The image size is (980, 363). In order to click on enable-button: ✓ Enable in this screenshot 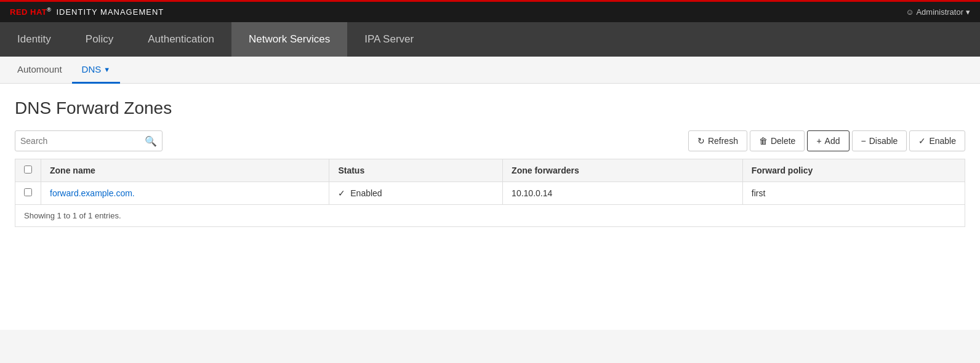, I will do `click(937, 141)`.